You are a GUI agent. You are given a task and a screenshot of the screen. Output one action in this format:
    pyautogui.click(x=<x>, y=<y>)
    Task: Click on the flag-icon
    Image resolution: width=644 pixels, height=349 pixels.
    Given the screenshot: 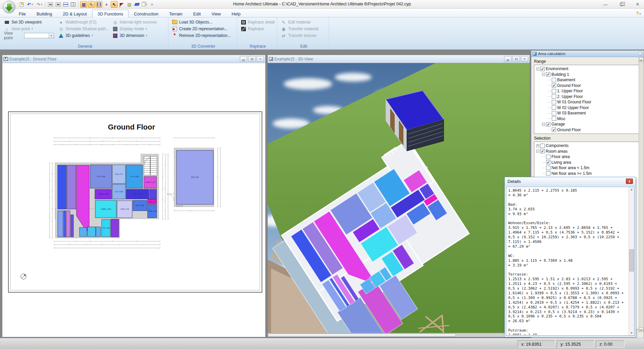 What is the action you would take?
    pyautogui.click(x=122, y=4)
    